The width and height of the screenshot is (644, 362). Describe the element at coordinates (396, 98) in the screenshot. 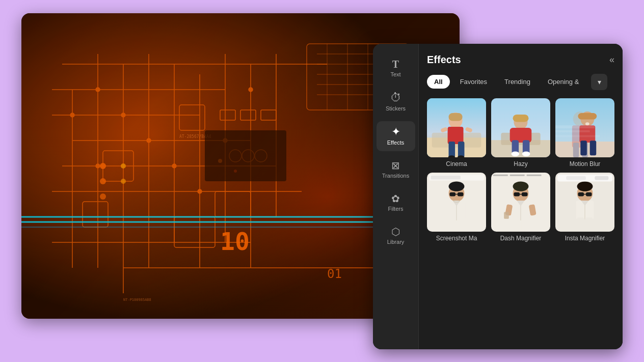

I see `stickers-icon: ⏱` at that location.